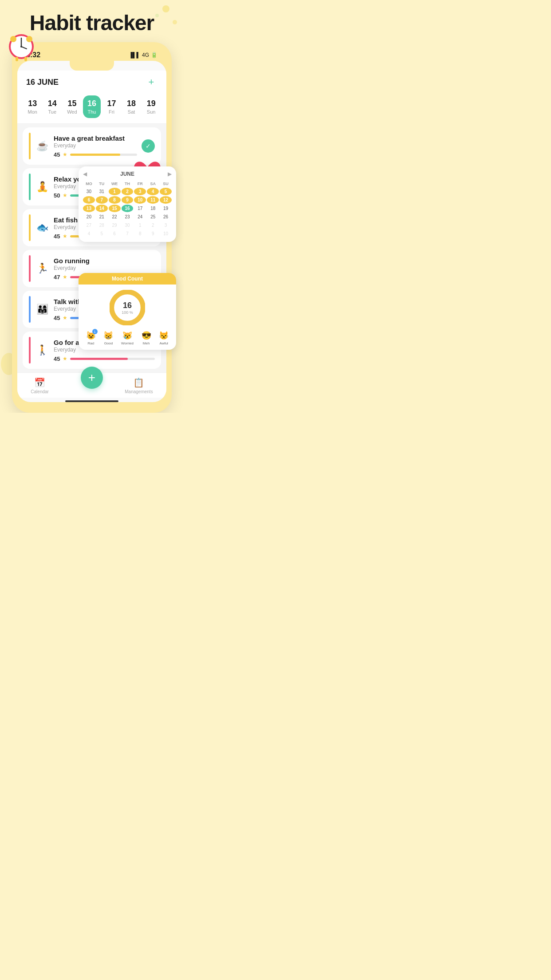 The image size is (551, 980). What do you see at coordinates (89, 217) in the screenshot?
I see `cal-day: 20` at bounding box center [89, 217].